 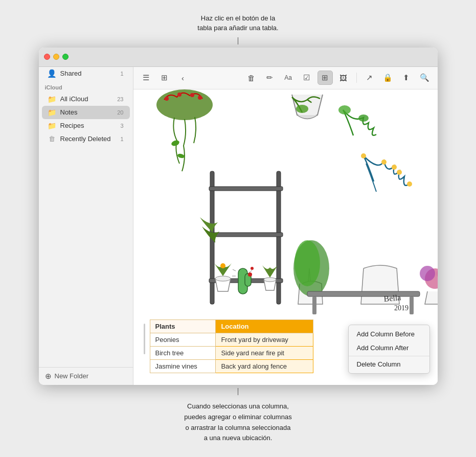 What do you see at coordinates (285, 347) in the screenshot?
I see `table-area: Plants Location Peonies Front yard by dr…` at bounding box center [285, 347].